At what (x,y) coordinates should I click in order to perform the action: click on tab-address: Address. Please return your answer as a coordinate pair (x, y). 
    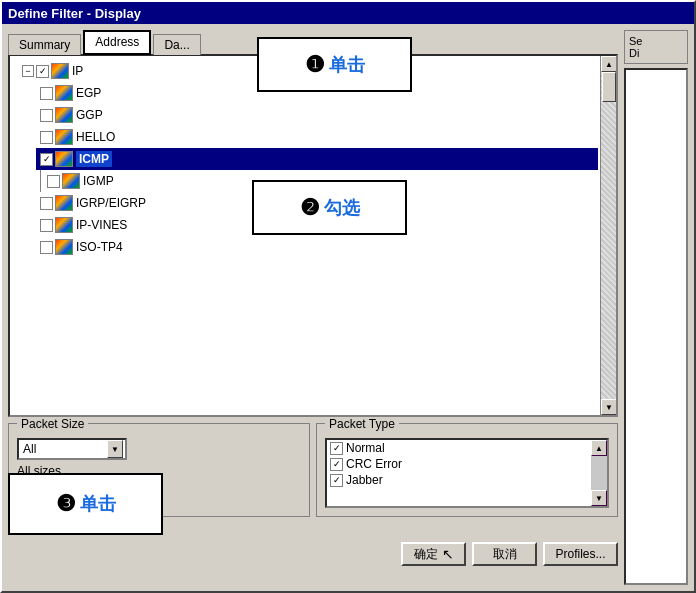
    Looking at the image, I should click on (117, 42).